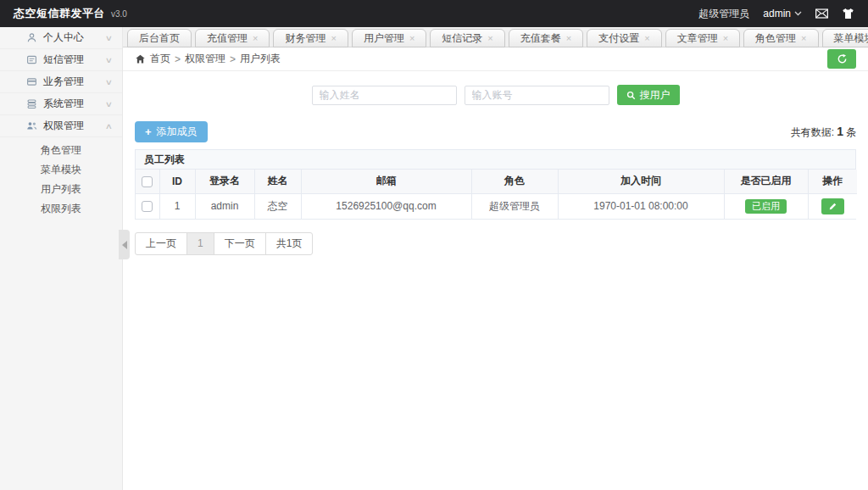 This screenshot has height=490, width=868. What do you see at coordinates (782, 14) in the screenshot?
I see `user-menu: admin` at bounding box center [782, 14].